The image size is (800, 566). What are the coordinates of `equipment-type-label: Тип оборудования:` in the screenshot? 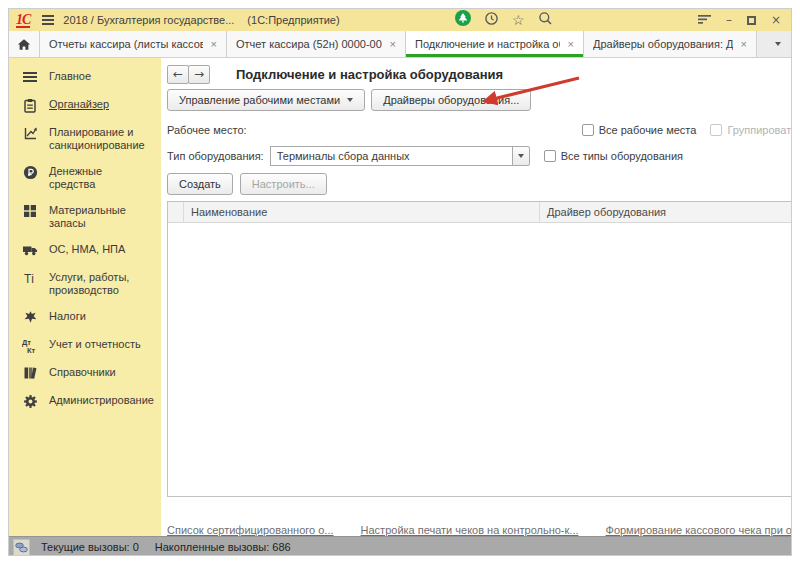 It's located at (216, 156).